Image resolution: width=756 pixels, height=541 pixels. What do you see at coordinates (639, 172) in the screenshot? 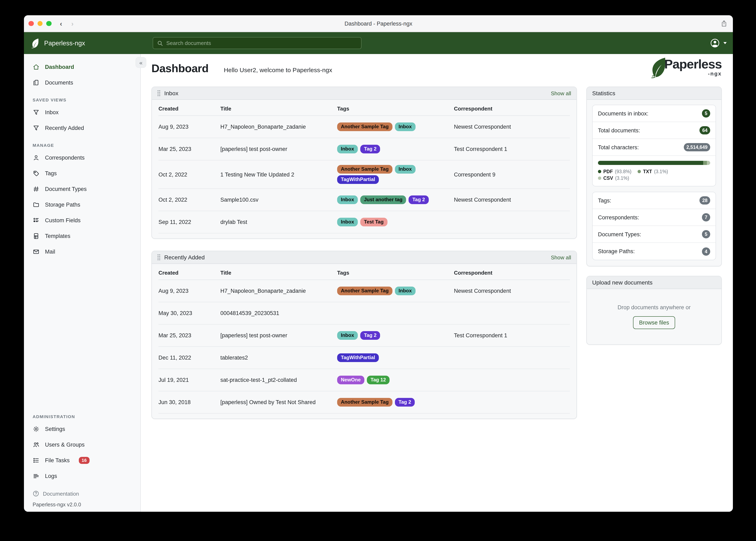
I see `legend-dot` at bounding box center [639, 172].